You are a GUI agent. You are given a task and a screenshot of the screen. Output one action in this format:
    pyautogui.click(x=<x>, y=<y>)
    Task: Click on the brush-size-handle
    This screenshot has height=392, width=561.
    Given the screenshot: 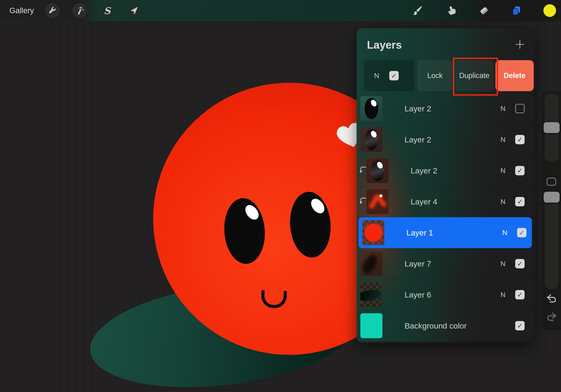 What is the action you would take?
    pyautogui.click(x=552, y=128)
    